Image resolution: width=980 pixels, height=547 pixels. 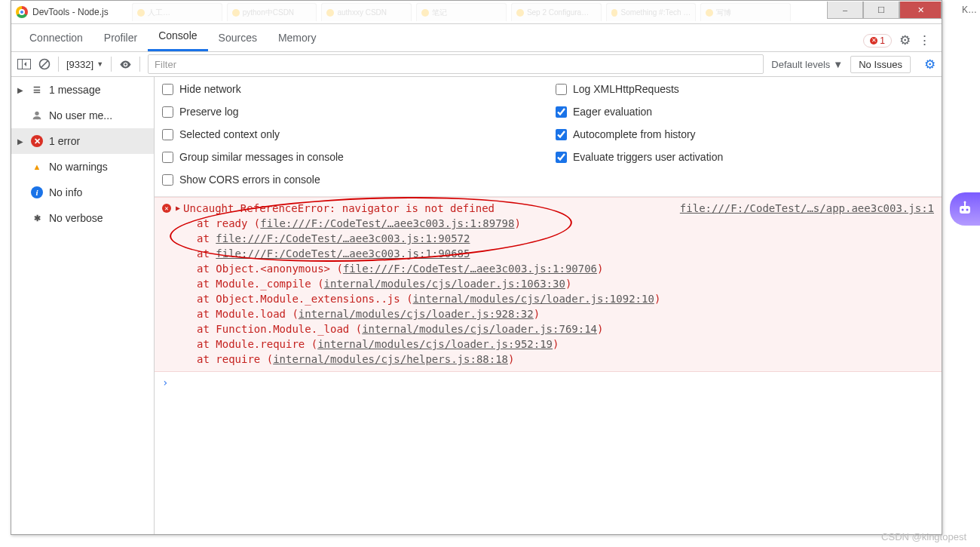 I want to click on window-minimize-button: –, so click(x=845, y=11).